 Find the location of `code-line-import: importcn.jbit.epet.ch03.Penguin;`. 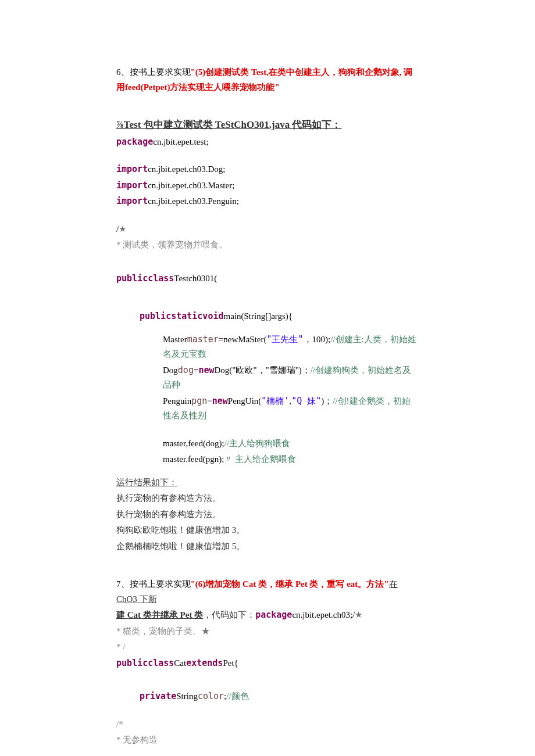

code-line-import: importcn.jbit.epet.ch03.Penguin; is located at coordinates (268, 202).